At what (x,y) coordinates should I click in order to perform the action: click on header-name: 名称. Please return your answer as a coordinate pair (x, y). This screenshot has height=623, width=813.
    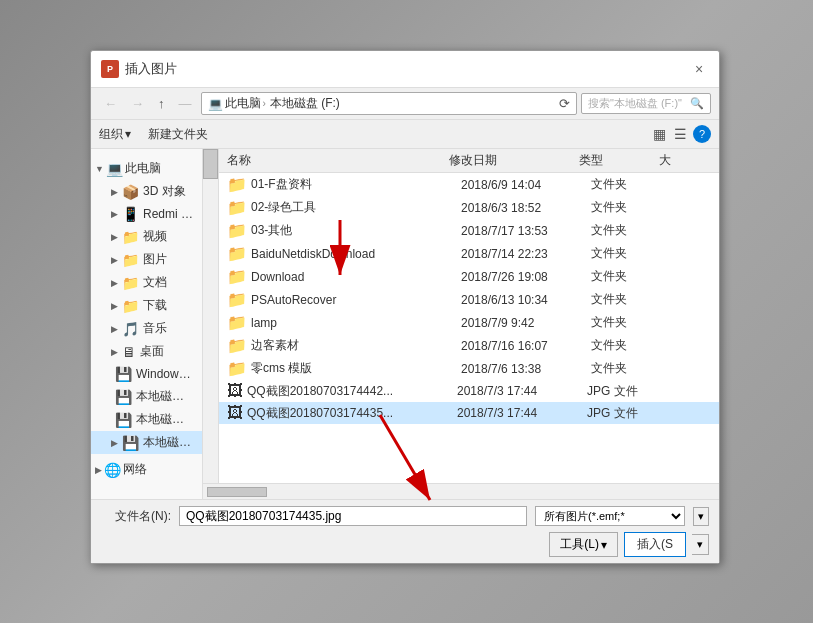
    Looking at the image, I should click on (334, 160).